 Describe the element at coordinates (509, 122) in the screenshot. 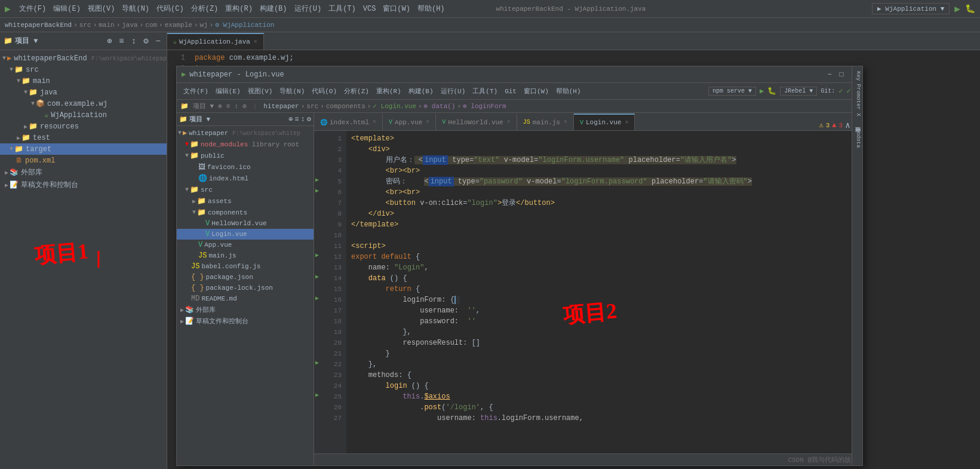

I see `tab-close-hello: ×` at that location.